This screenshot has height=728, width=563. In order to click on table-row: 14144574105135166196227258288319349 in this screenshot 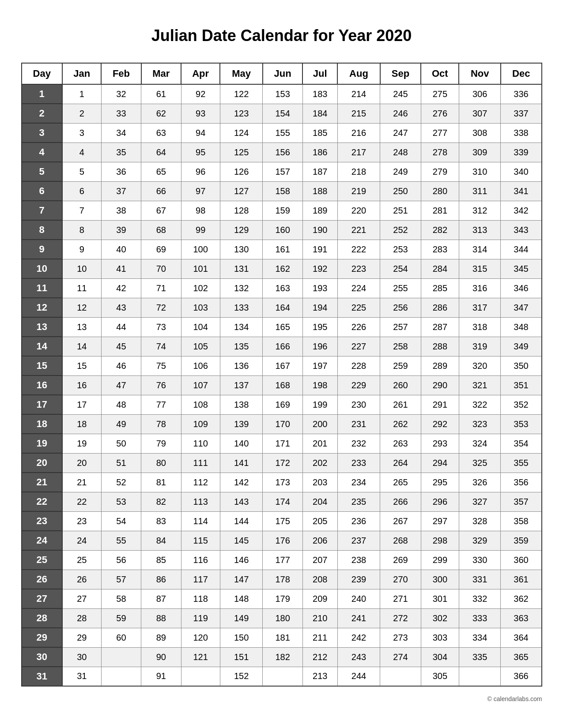, I will do `click(282, 346)`.